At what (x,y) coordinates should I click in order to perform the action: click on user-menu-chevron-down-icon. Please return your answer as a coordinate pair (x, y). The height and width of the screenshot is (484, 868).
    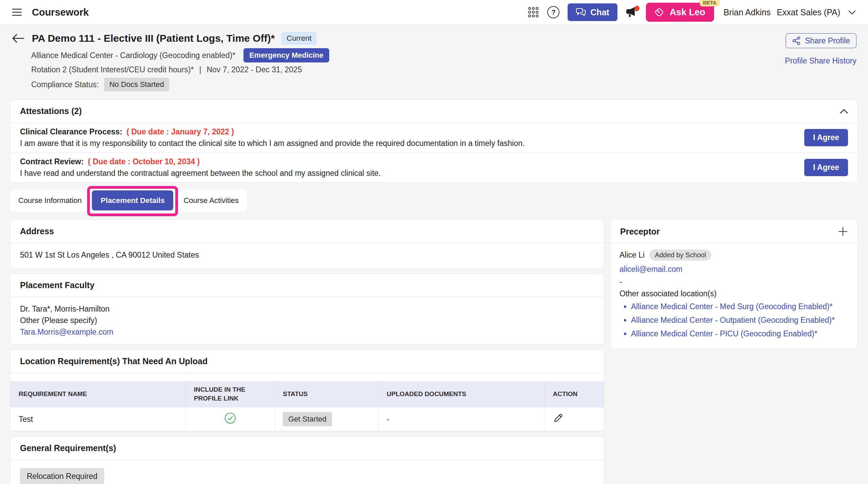
    Looking at the image, I should click on (852, 12).